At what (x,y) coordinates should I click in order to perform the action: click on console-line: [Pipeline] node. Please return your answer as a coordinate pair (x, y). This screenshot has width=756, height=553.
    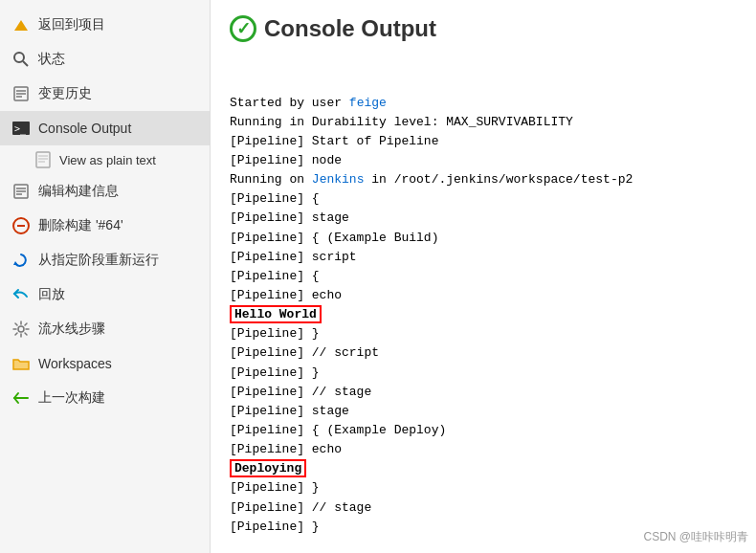
    Looking at the image, I should click on (483, 161).